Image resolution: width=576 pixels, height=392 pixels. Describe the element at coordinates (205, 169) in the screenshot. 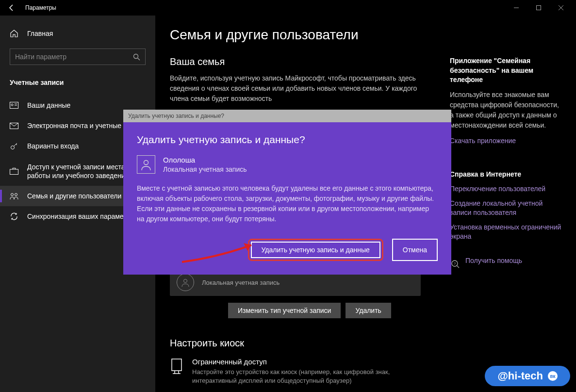

I see `dialog-user-type: Локальная учетная запись` at that location.